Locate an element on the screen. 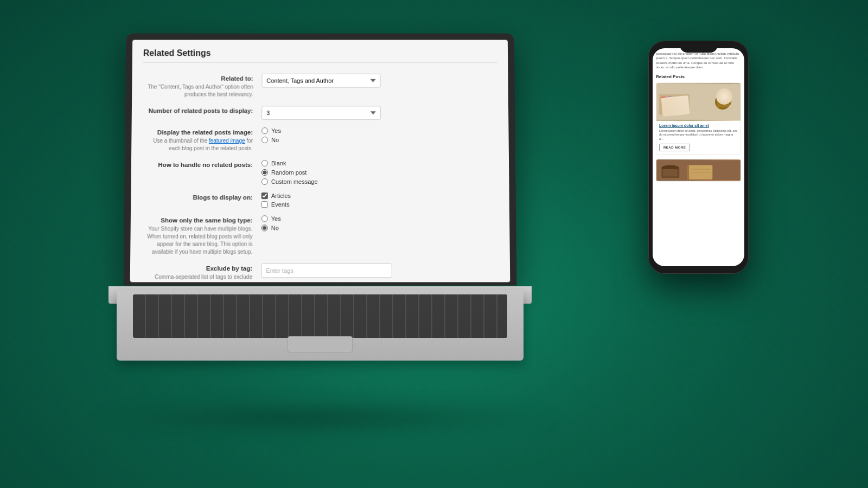  display-image-yes-radio is located at coordinates (265, 131).